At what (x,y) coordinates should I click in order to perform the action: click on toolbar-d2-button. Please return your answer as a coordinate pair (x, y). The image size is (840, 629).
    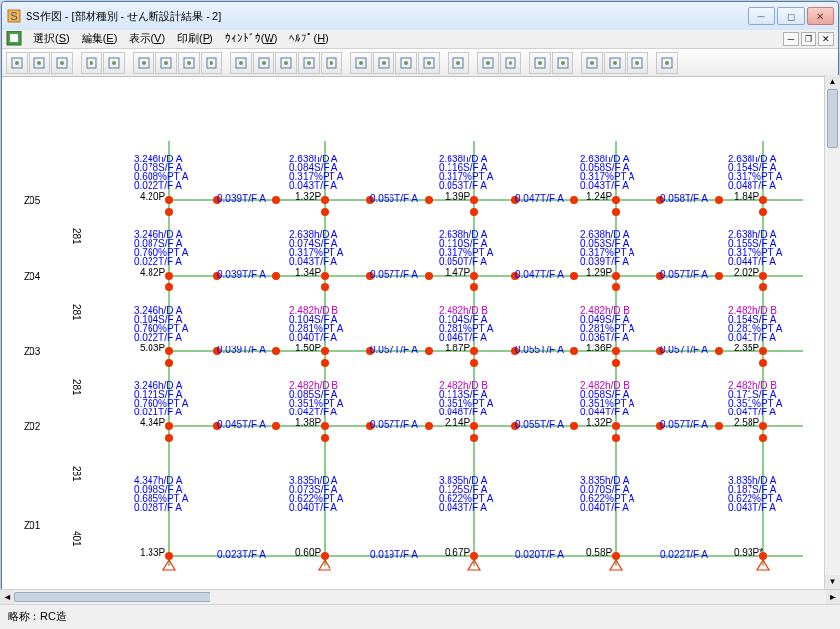
    Looking at the image, I should click on (264, 63).